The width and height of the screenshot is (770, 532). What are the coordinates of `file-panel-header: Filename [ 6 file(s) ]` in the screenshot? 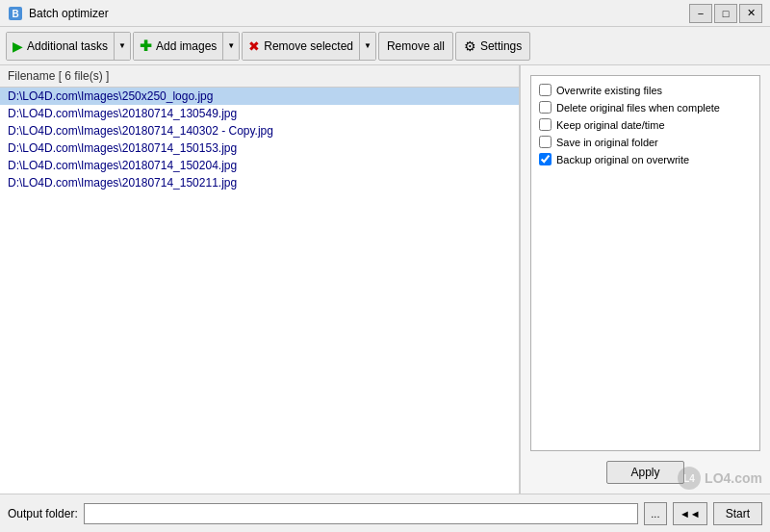 It's located at (260, 77).